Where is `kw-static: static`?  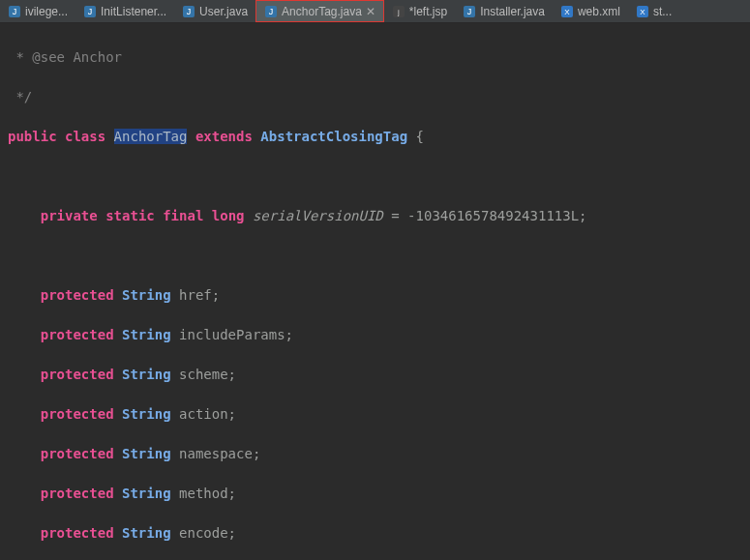
kw-static: static is located at coordinates (130, 216).